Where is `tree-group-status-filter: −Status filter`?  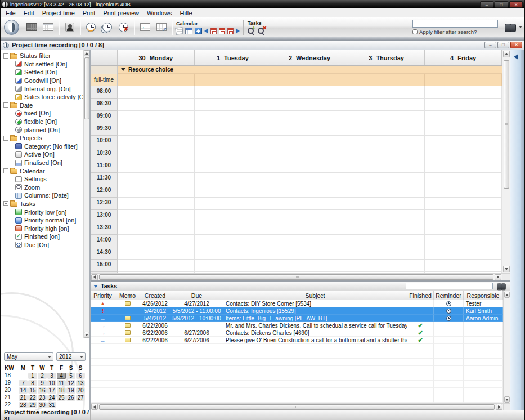 tree-group-status-filter: −Status filter is located at coordinates (42, 56).